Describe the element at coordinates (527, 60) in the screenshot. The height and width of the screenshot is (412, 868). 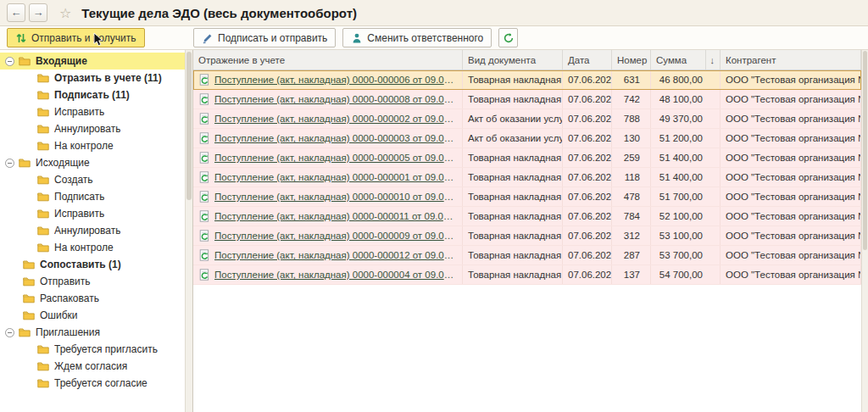
I see `table-header: Отражение в учете Вид документа Дата Ном…` at that location.